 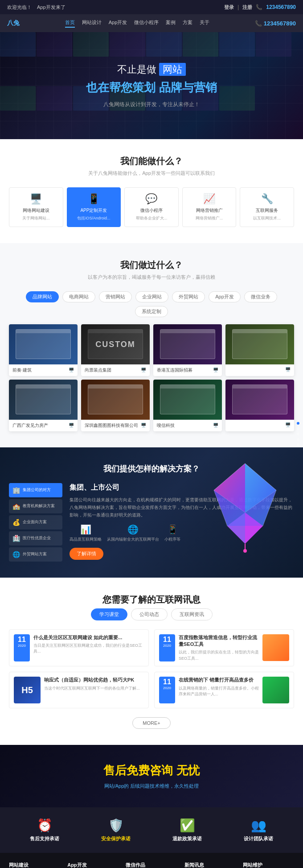 I want to click on footer-col-title-3: 微信作品, so click(x=152, y=865).